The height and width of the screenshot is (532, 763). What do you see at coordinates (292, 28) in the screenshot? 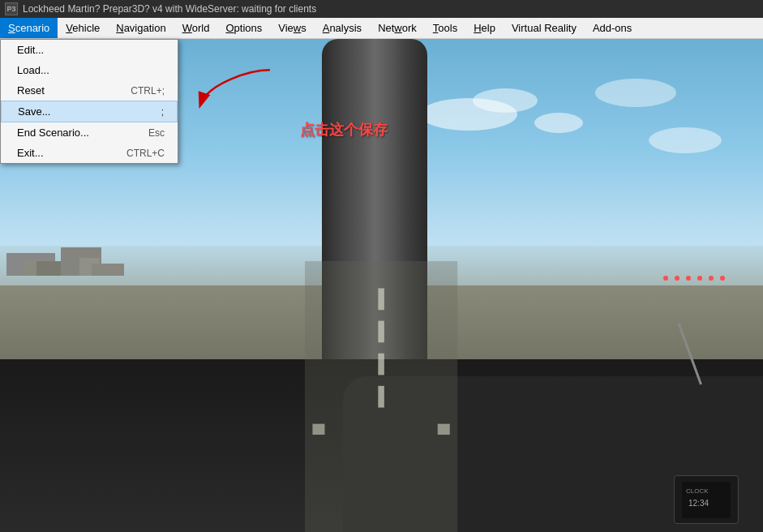
I see `menu-views-label: Views` at bounding box center [292, 28].